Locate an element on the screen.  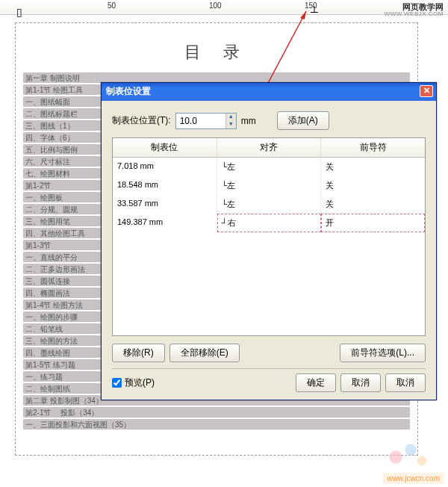
spin-up-icon: ▲ is located at coordinates (231, 117).